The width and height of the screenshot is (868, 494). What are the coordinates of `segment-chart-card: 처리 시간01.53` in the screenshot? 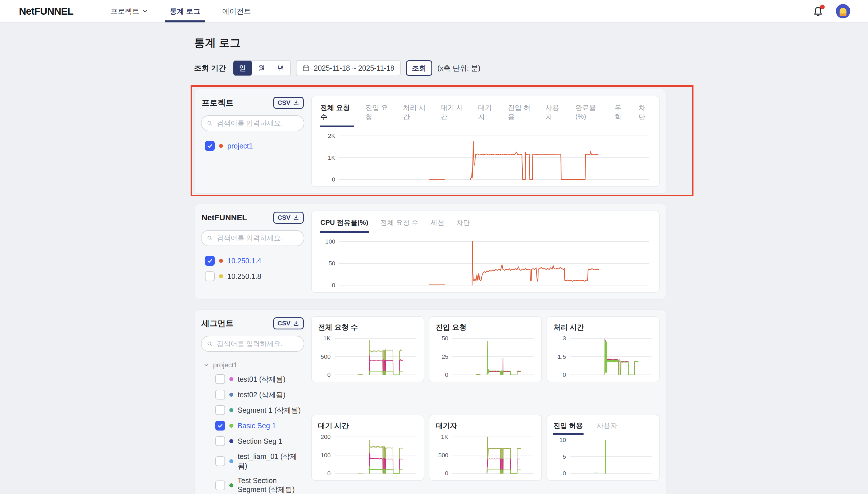 It's located at (603, 349).